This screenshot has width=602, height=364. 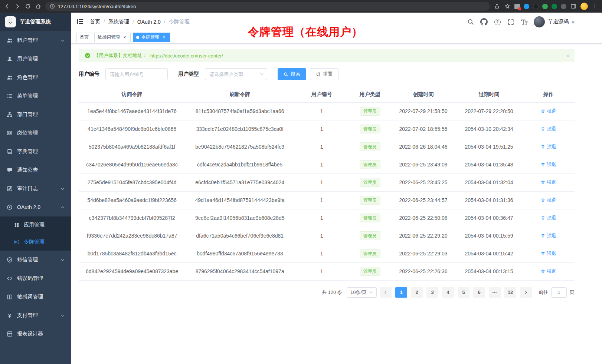 I want to click on alert-close-icon, so click(x=568, y=56).